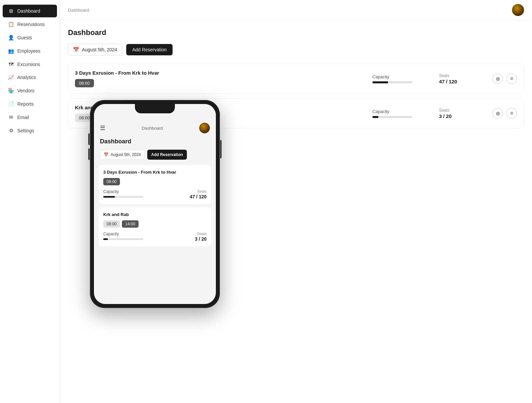 The height and width of the screenshot is (403, 532). Describe the element at coordinates (155, 194) in the screenshot. I see `phone-capacity-row: Capacity Seats 47 / 120` at that location.